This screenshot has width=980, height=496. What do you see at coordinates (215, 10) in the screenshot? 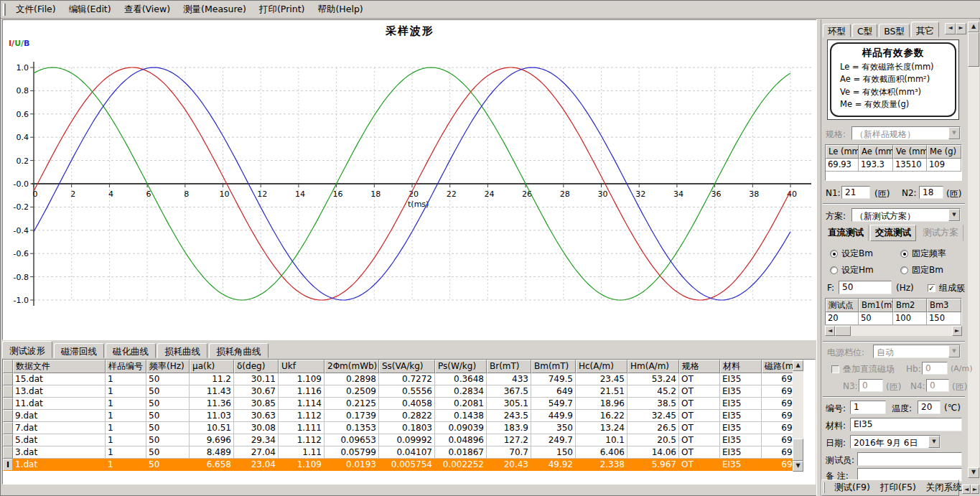
I see `menu-item-measure: 测量(Measure)` at bounding box center [215, 10].